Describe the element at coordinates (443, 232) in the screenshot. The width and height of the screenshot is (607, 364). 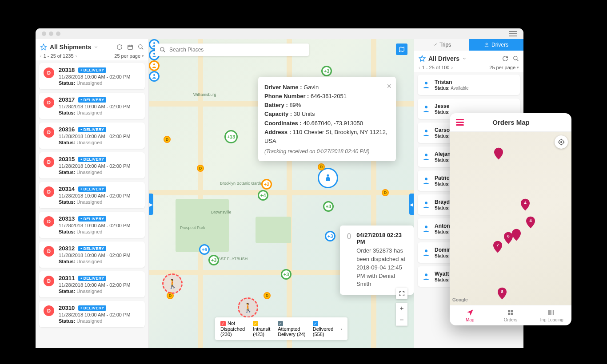
I see `driver-status: Status:` at that location.